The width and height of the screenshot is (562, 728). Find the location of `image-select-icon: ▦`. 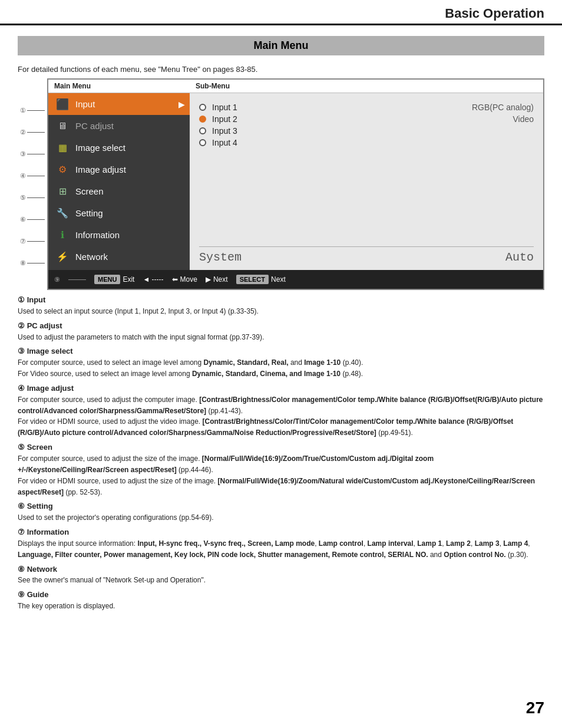

image-select-icon: ▦ is located at coordinates (62, 148).